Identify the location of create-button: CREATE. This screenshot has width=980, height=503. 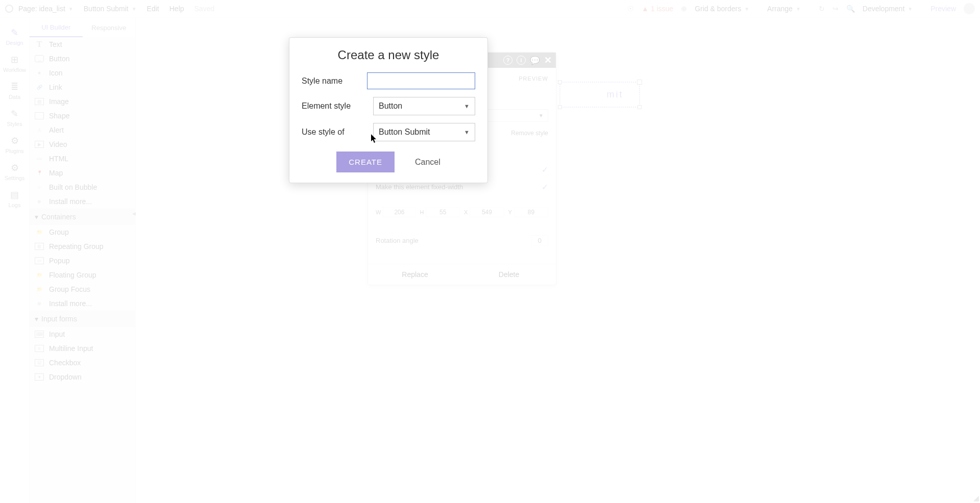
(365, 162).